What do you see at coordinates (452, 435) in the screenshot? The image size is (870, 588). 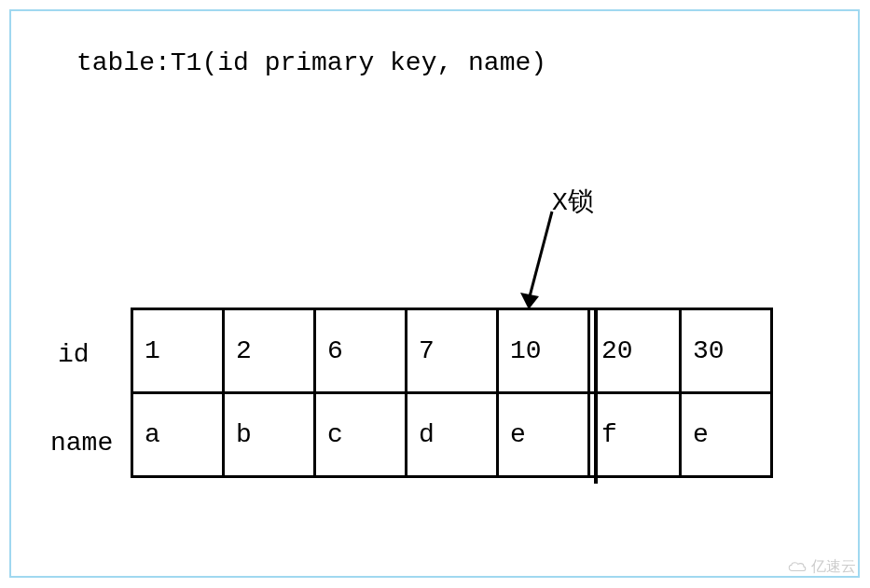 I see `table-cell: d` at bounding box center [452, 435].